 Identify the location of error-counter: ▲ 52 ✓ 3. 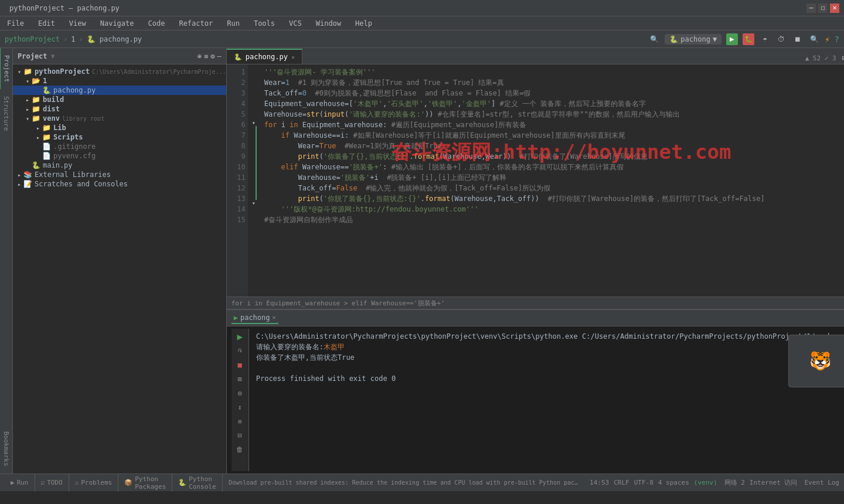
(821, 59).